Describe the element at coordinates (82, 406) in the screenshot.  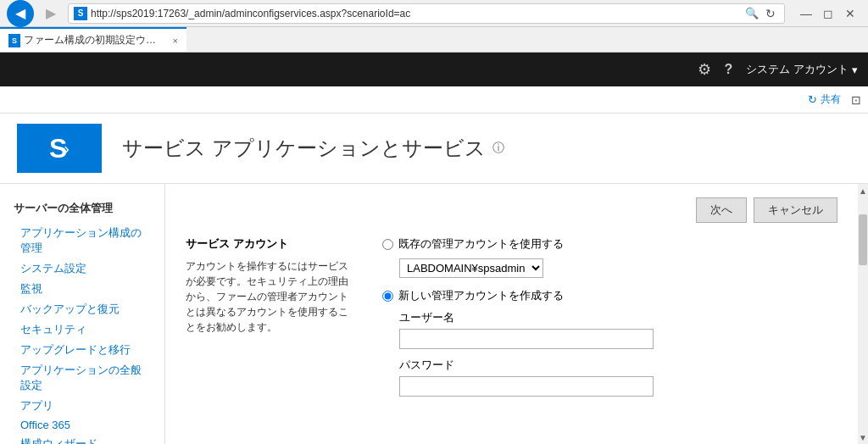
I see `sidebar-item-apps: アプリ` at that location.